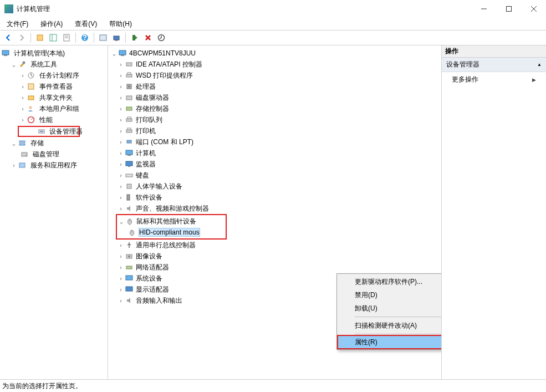 Image resolution: width=546 pixels, height=392 pixels. I want to click on collapse-icon: ▲, so click(539, 64).